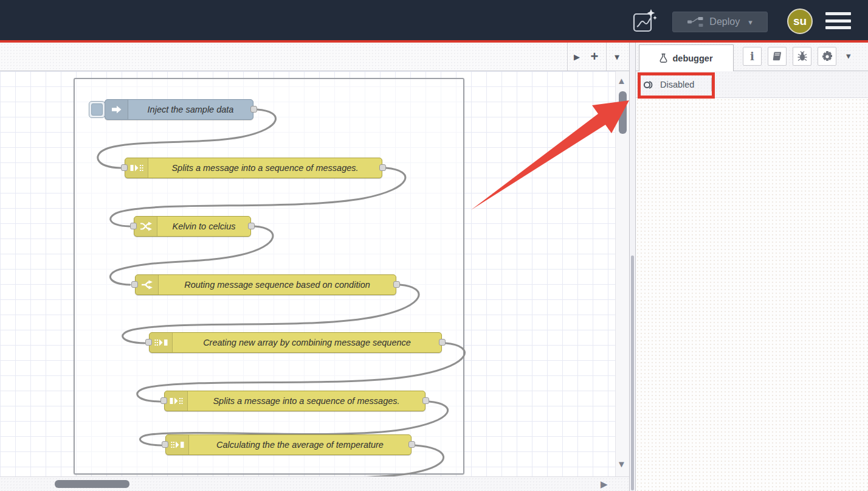  What do you see at coordinates (802, 56) in the screenshot?
I see `bug-icon` at bounding box center [802, 56].